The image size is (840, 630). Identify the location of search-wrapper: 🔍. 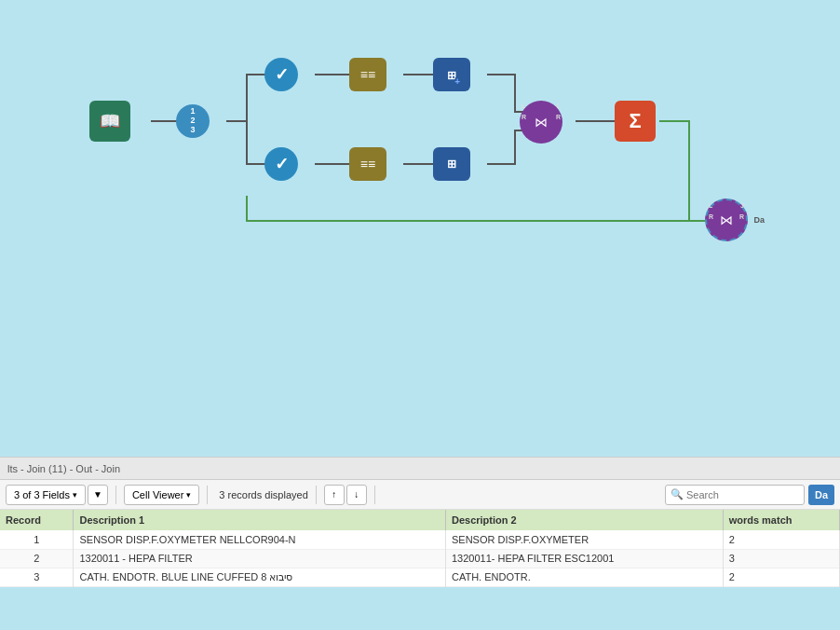
(735, 495).